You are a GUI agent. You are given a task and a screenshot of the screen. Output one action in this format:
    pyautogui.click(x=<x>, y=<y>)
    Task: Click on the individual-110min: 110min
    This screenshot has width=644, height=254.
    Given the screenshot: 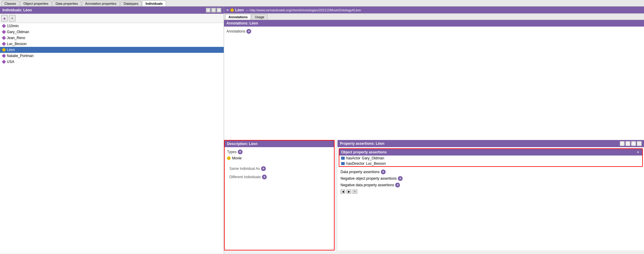 What is the action you would take?
    pyautogui.click(x=112, y=26)
    